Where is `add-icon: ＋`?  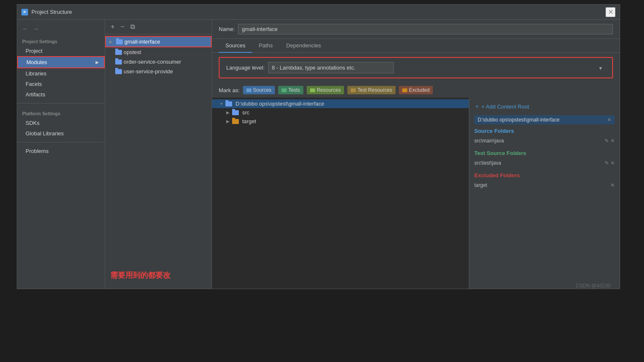 add-icon: ＋ is located at coordinates (477, 106).